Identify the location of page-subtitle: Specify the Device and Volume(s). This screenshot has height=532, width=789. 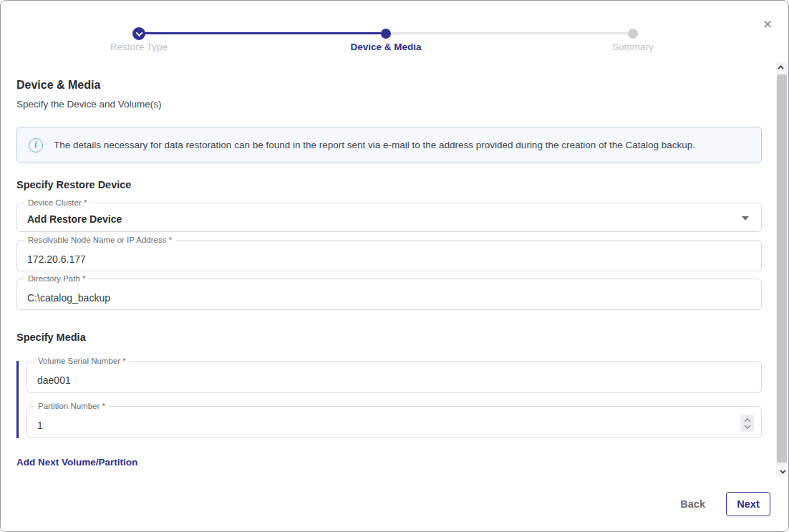
(389, 105).